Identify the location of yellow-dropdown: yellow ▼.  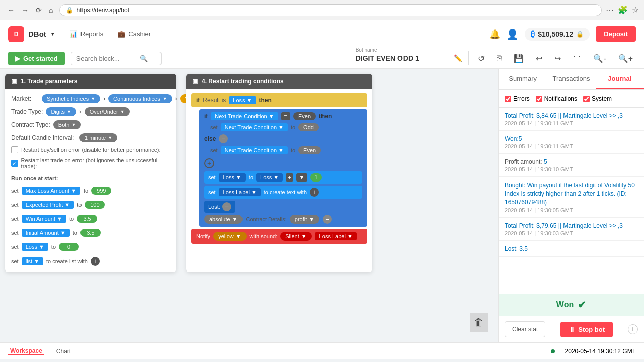
(229, 236).